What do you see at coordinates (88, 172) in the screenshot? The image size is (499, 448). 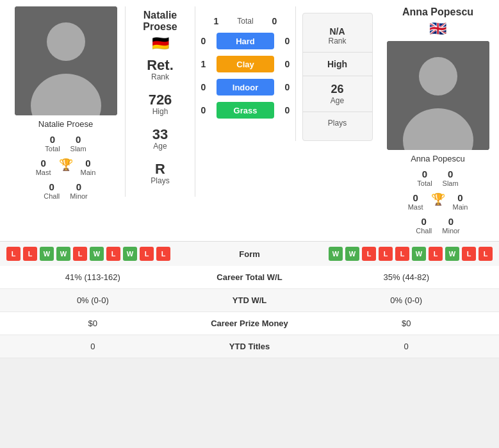 I see `left-main-label: Main` at bounding box center [88, 172].